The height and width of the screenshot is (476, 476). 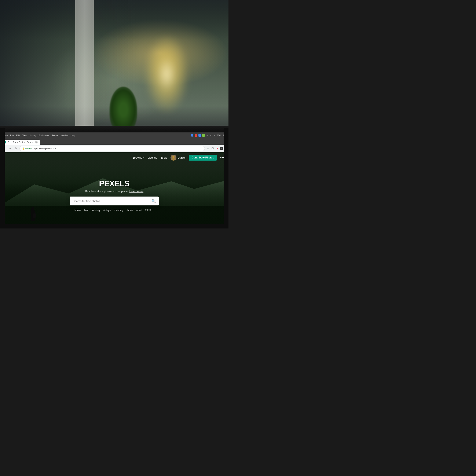 What do you see at coordinates (114, 196) in the screenshot?
I see `pexels-hero-content: PEXELS Best free stock photos in one pla…` at bounding box center [114, 196].